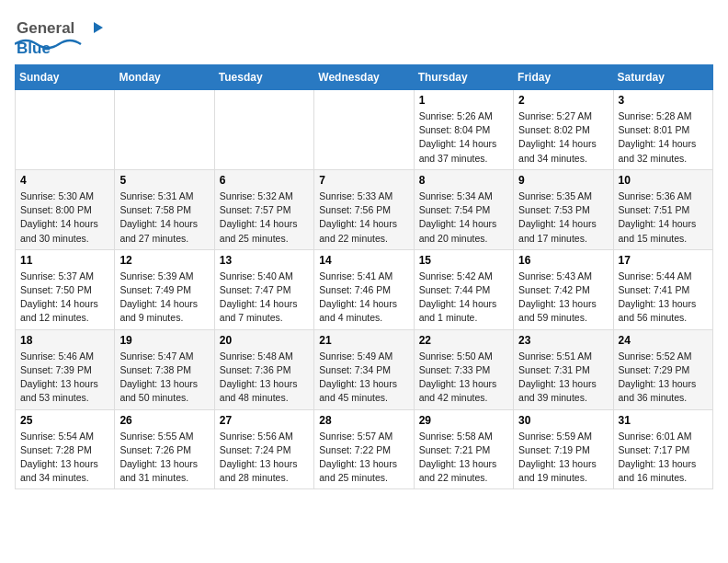 This screenshot has height=563, width=728. What do you see at coordinates (164, 260) in the screenshot?
I see `day-number: 12` at bounding box center [164, 260].